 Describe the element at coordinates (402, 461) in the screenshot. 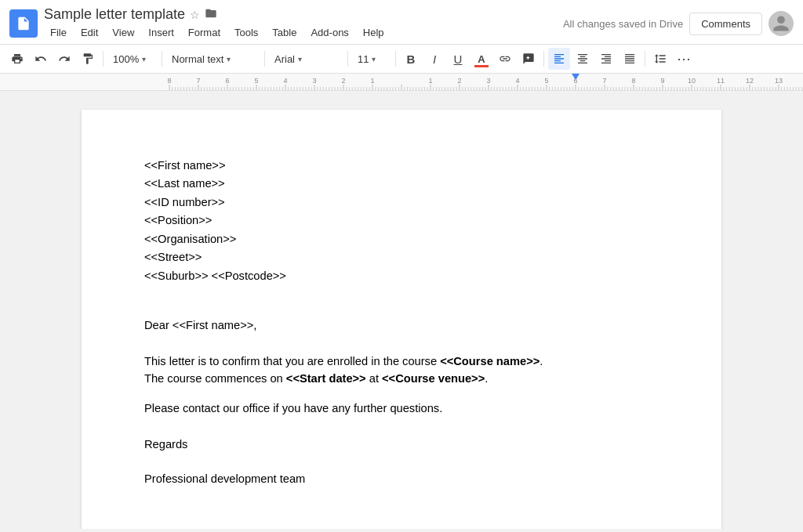

I see `closing-block: Regards Professional development team` at that location.